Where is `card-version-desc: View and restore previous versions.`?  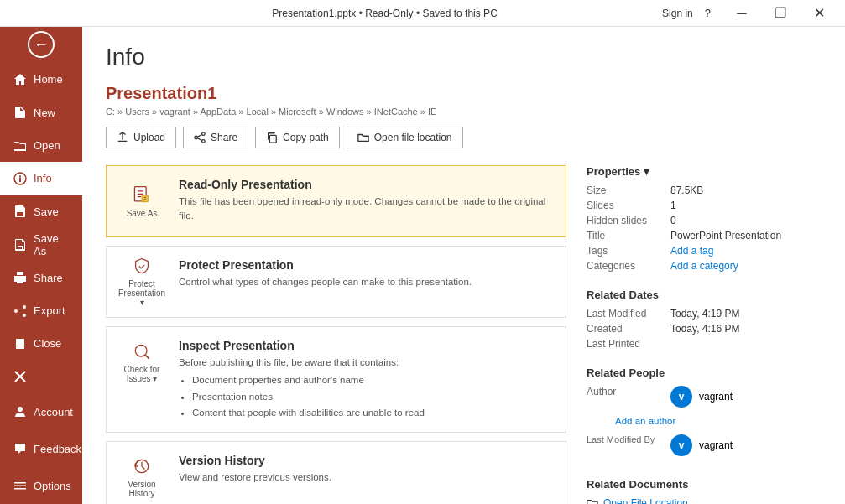
card-version-desc: View and restore previous versions. is located at coordinates (368, 478).